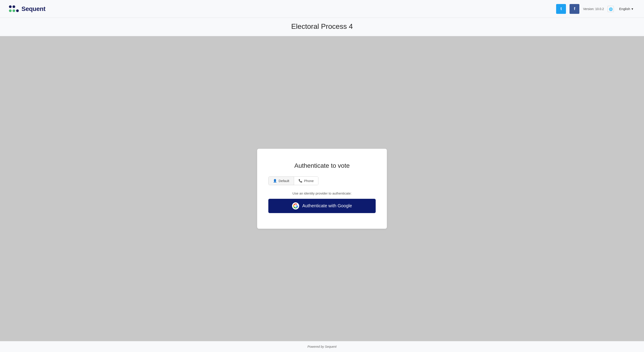 The width and height of the screenshot is (644, 352). Describe the element at coordinates (309, 181) in the screenshot. I see `tab-phone-label: Phone` at that location.